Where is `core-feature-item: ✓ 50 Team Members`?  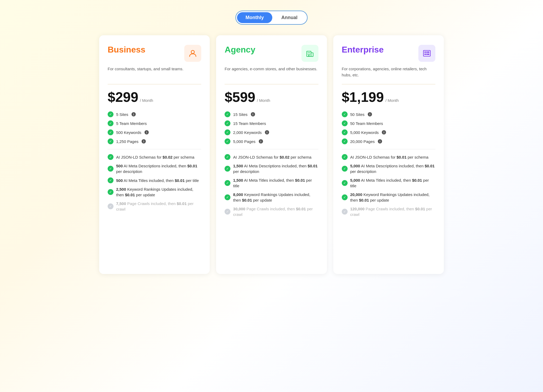
core-feature-item: ✓ 50 Team Members is located at coordinates (389, 123).